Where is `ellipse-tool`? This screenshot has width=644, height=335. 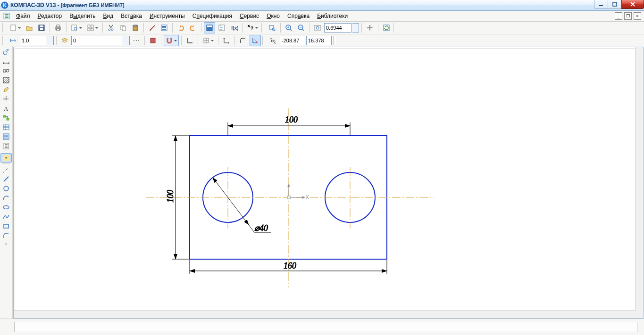
ellipse-tool is located at coordinates (6, 207).